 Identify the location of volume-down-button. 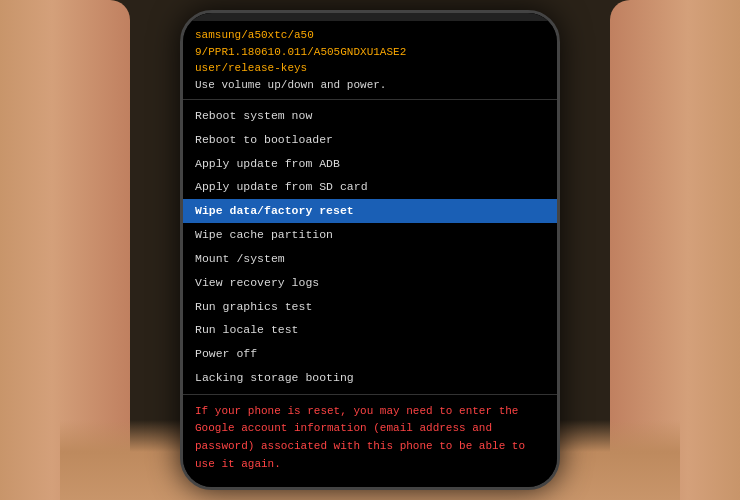
(182, 138).